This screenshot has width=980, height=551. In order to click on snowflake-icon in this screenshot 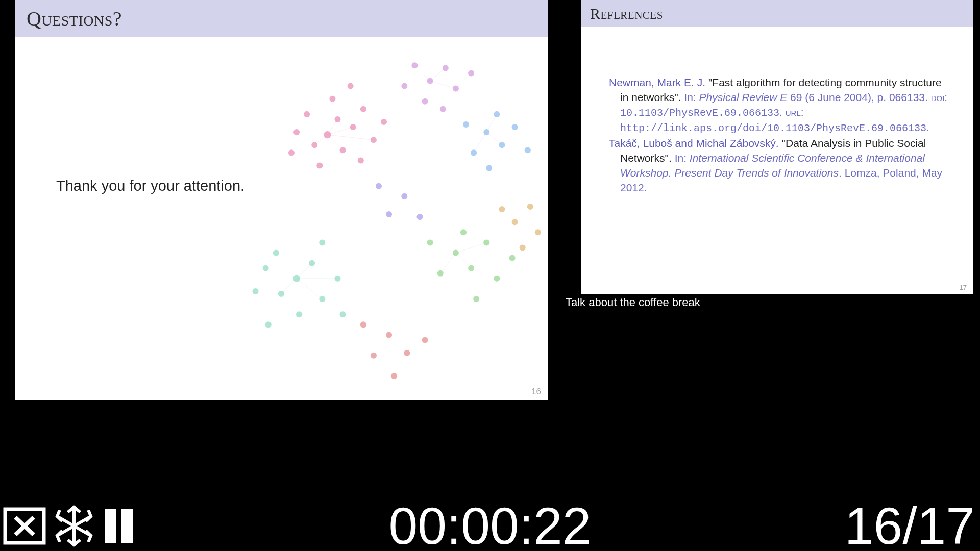, I will do `click(74, 526)`.